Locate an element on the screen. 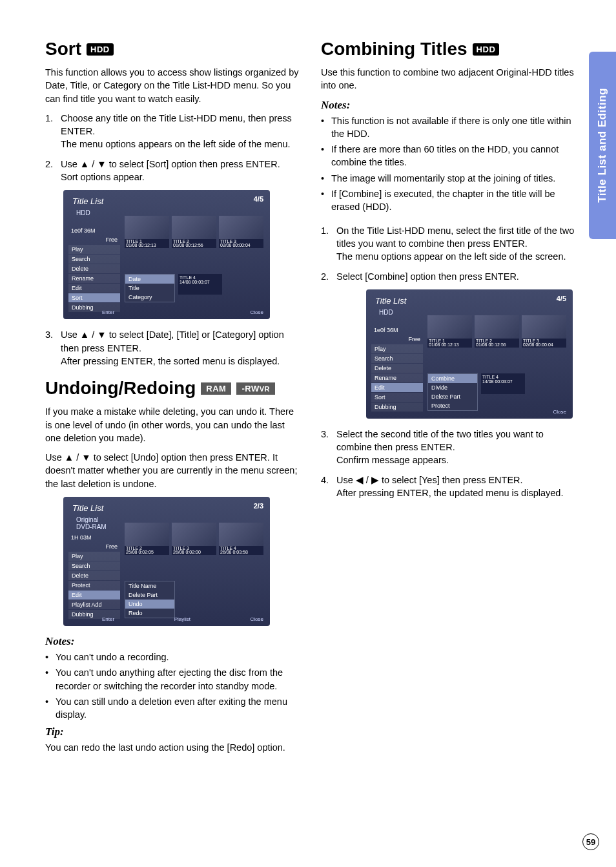 This screenshot has height=867, width=616. sort-step-2: 2. Use ▲ / ▼ to select [Sort] option the… is located at coordinates (173, 171).